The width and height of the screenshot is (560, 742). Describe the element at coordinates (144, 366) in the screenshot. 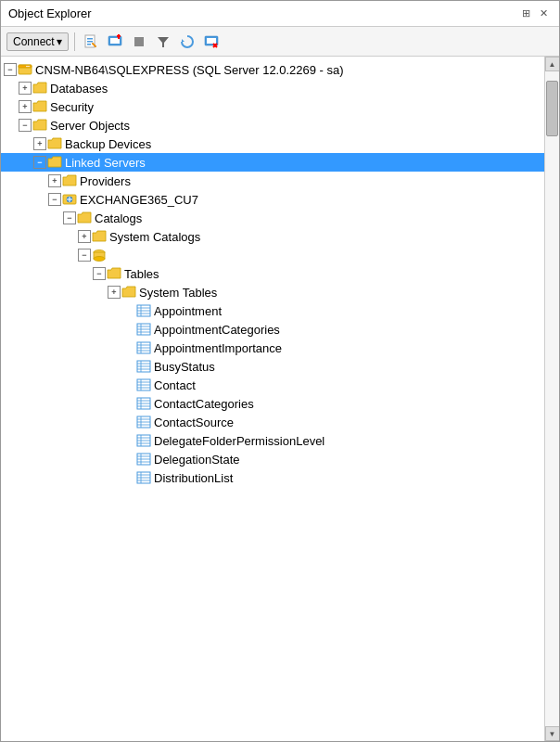

I see `table-icon-busy-status` at that location.